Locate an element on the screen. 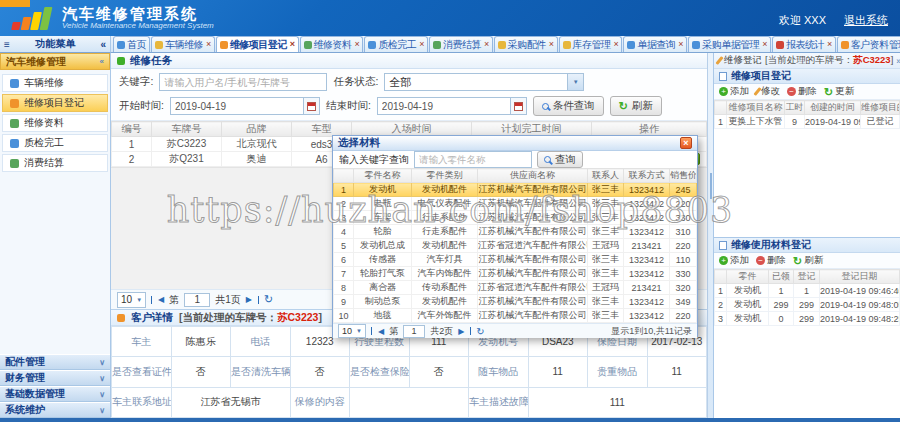 This screenshot has height=422, width=900. status-select: 全部 ▼ is located at coordinates (484, 82).